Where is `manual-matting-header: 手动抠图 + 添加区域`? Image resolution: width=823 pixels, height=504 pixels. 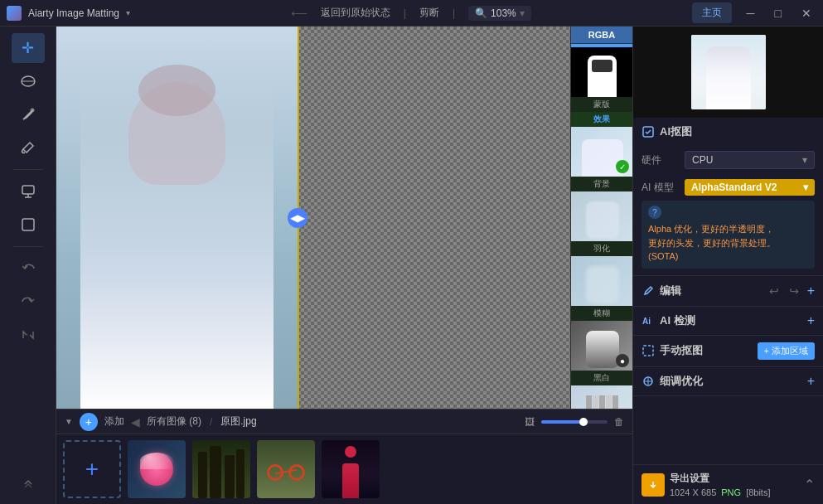
manual-matting-header: 手动抠图 + 添加区域 is located at coordinates (728, 351).